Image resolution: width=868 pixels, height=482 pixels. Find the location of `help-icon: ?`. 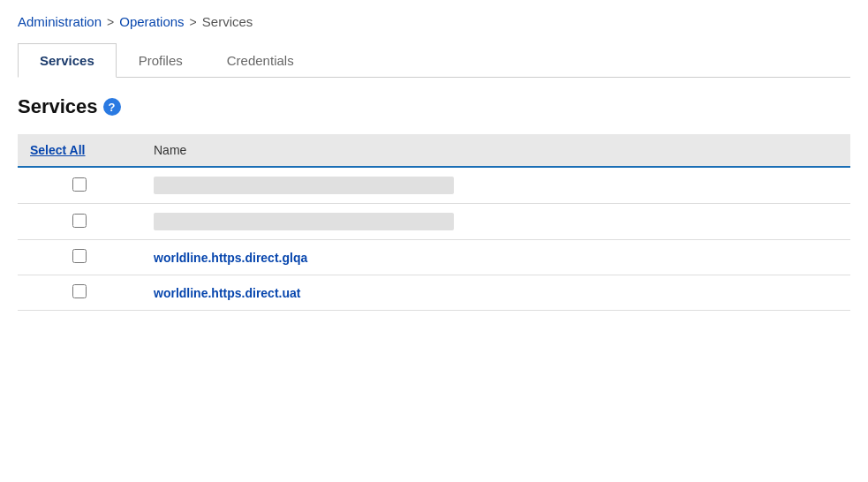

help-icon: ? is located at coordinates (112, 107).